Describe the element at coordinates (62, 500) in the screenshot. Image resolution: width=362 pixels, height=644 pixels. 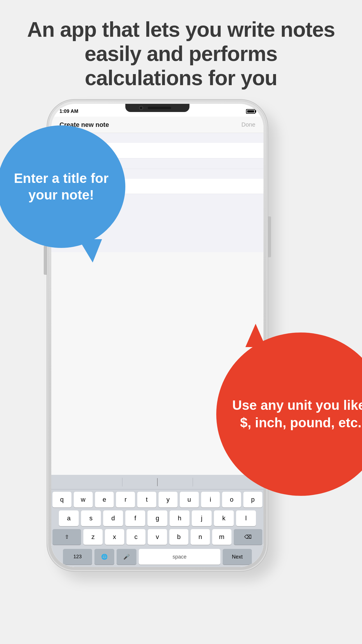
I see `key-q: q` at that location.